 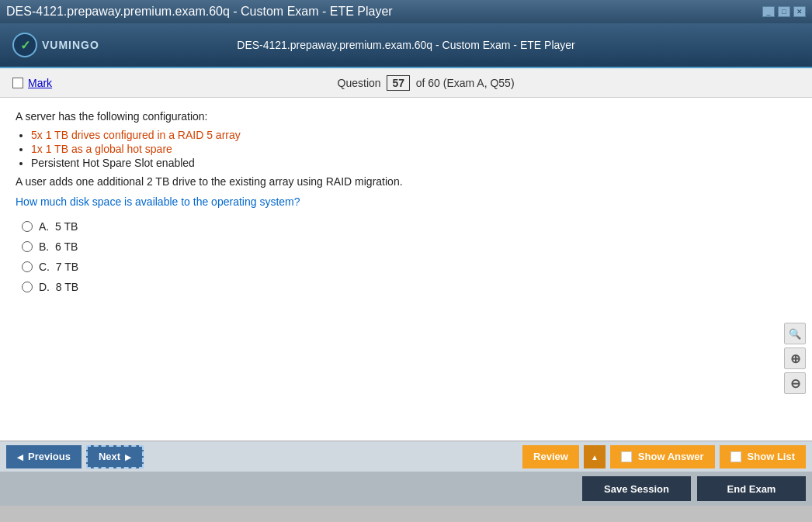 I want to click on end-exam-button: End Exam, so click(x=751, y=489).